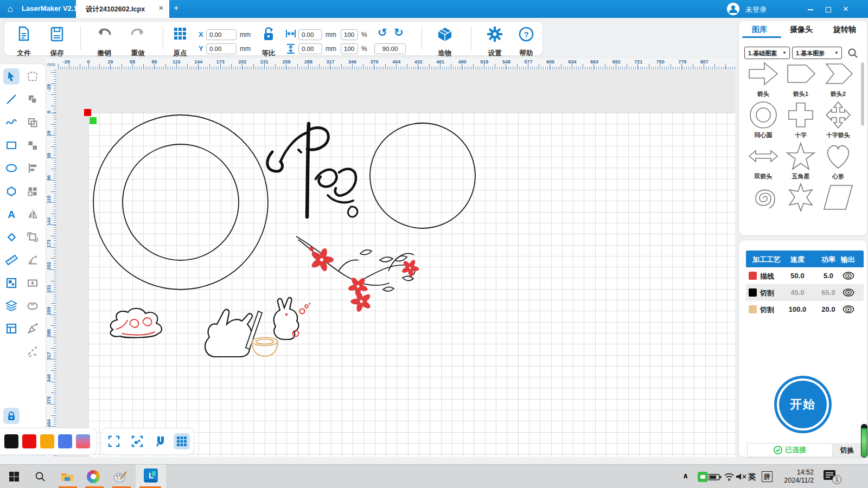 The height and width of the screenshot is (488, 868). What do you see at coordinates (805, 293) in the screenshot?
I see `process-row-1: 切割 45.0 65.0` at bounding box center [805, 293].